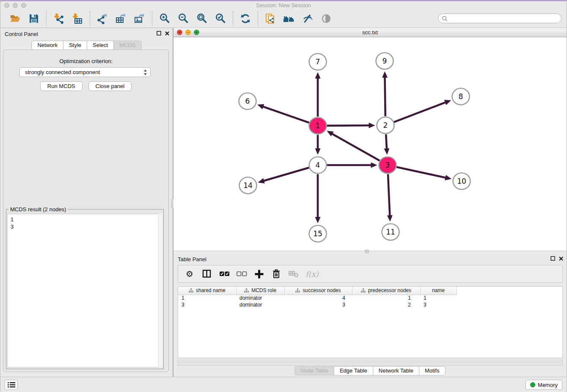  I want to click on network-window-titlebar: × − + scc.txt, so click(370, 33).